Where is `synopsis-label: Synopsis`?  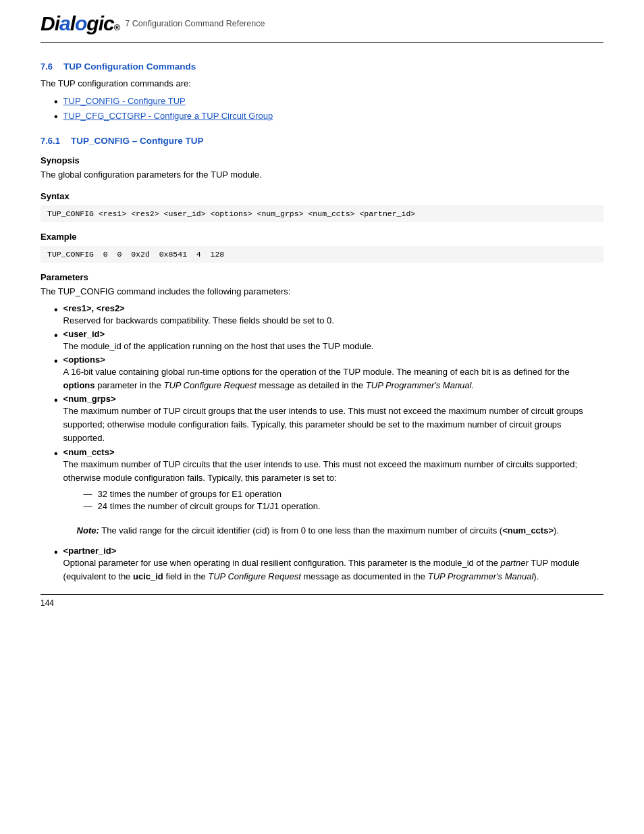
synopsis-label: Synopsis is located at coordinates (322, 161).